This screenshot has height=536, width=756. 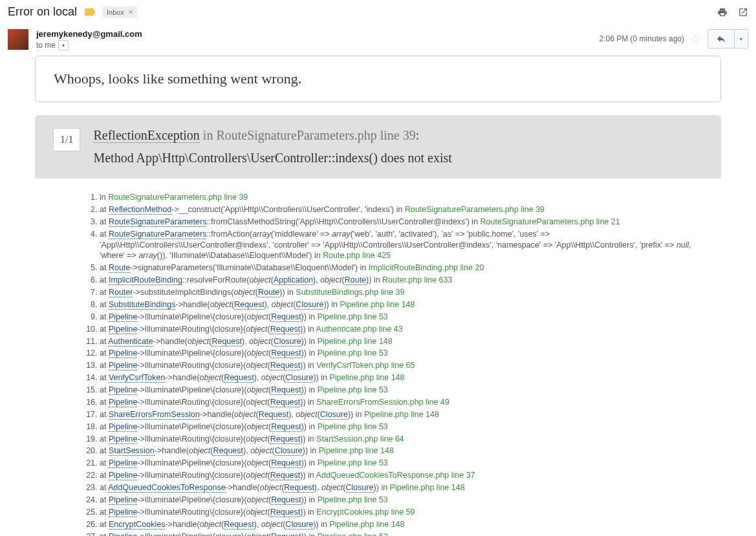 What do you see at coordinates (378, 12) in the screenshot?
I see `email-header: Error on local Inbox ✕` at bounding box center [378, 12].